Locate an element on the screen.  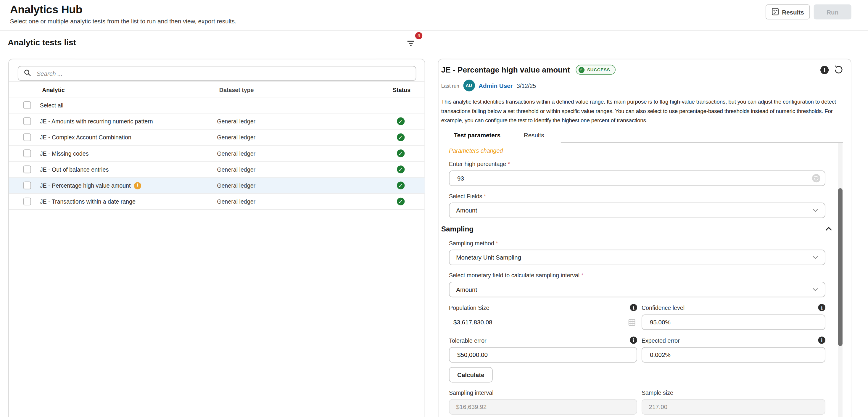
population-size-info-icon: i is located at coordinates (633, 307).